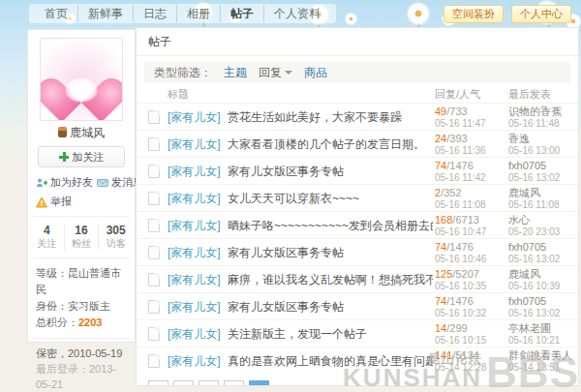 Image resolution: width=581 pixels, height=392 pixels. I want to click on last-poster-link: 识物的香蕉, so click(542, 112).